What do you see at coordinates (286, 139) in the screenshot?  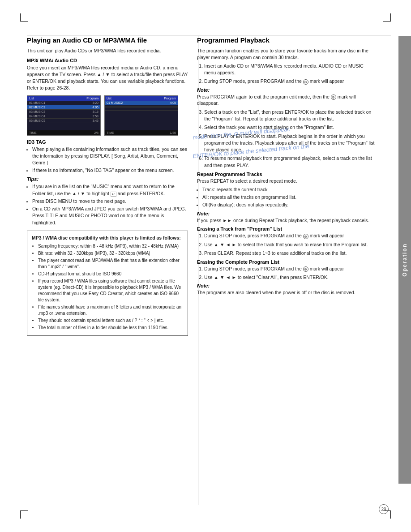 I see `programmed-steps-cont: Select a track on the "List", then press…` at bounding box center [286, 139].